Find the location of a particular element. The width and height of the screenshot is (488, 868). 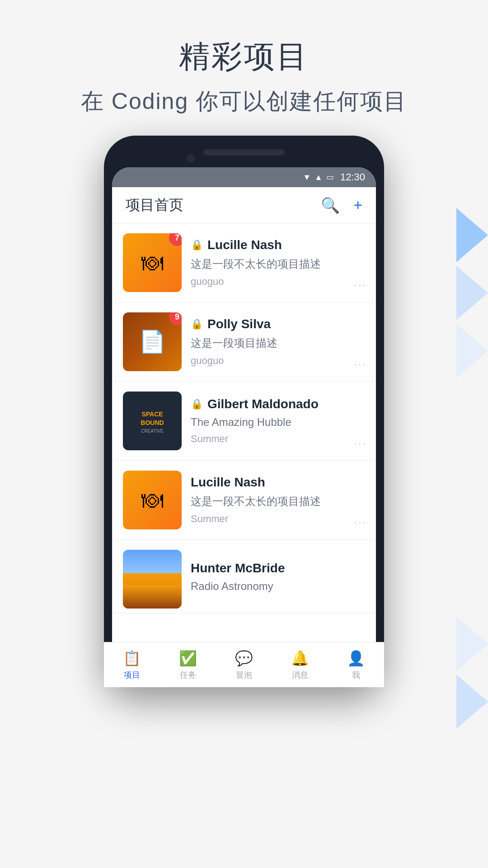

project-item: Lucille Nash 这是一段不太长的项目描述 Summer ··· is located at coordinates (244, 500).